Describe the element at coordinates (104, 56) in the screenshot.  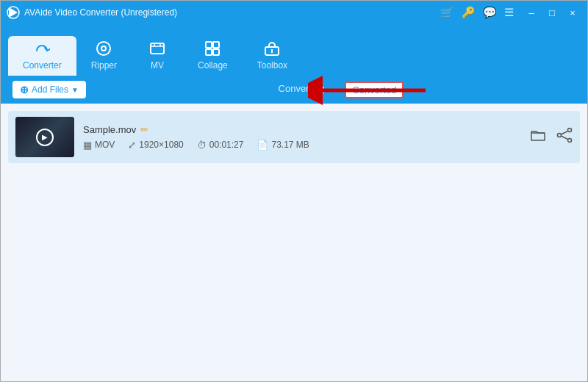
I see `tab-ripper: Ripper` at that location.